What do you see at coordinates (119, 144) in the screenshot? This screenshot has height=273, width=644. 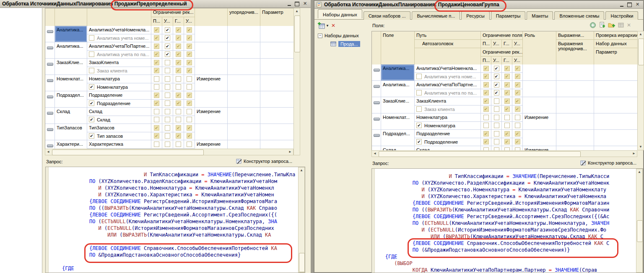 I see `path-cell: Характеристика` at bounding box center [119, 144].